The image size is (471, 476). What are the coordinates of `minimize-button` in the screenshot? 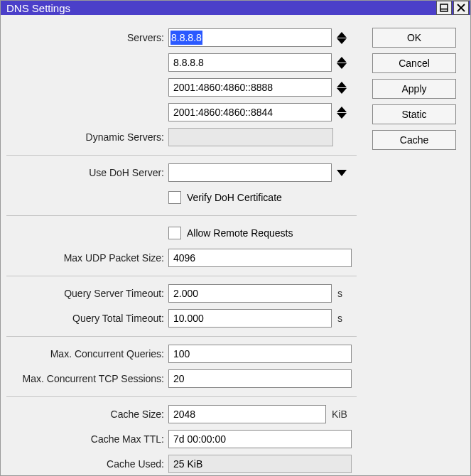 It's located at (444, 8).